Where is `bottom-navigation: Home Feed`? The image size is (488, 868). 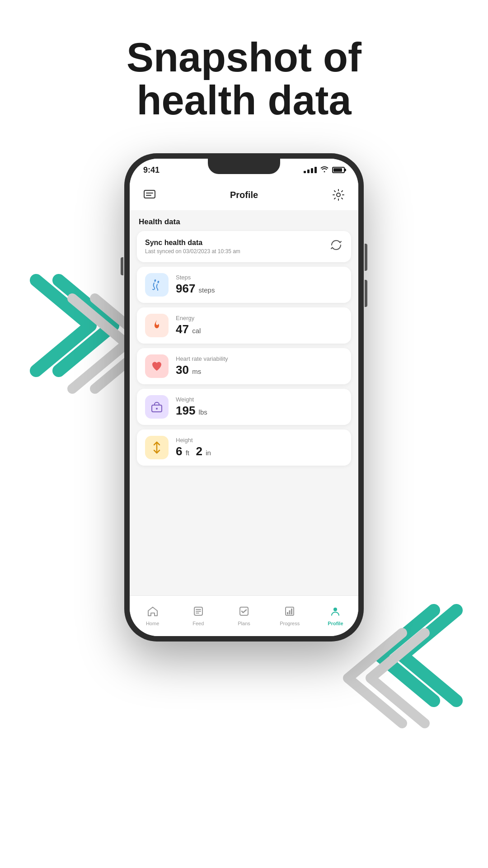 bottom-navigation: Home Feed is located at coordinates (244, 616).